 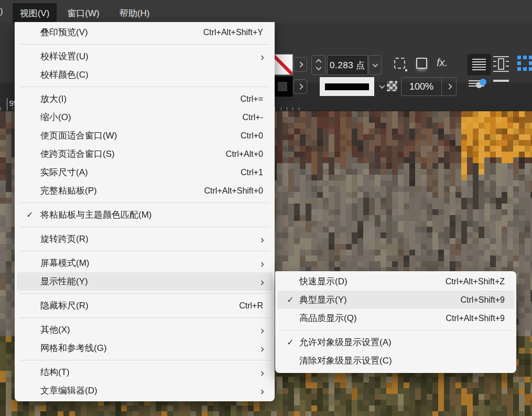 I want to click on menu-item-right: Ctrl+0, so click(x=257, y=136).